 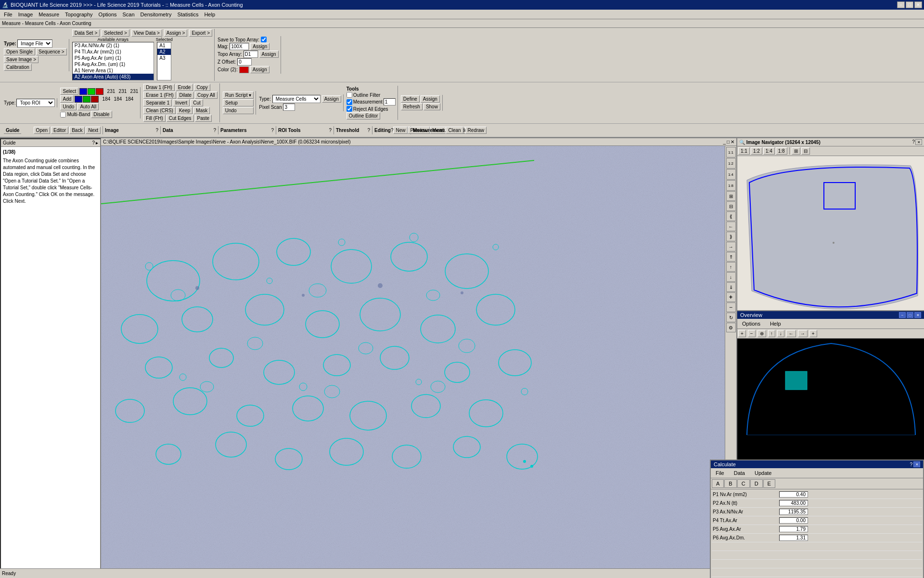 What do you see at coordinates (731, 267) in the screenshot?
I see `move-up-icon: ↑` at bounding box center [731, 267].